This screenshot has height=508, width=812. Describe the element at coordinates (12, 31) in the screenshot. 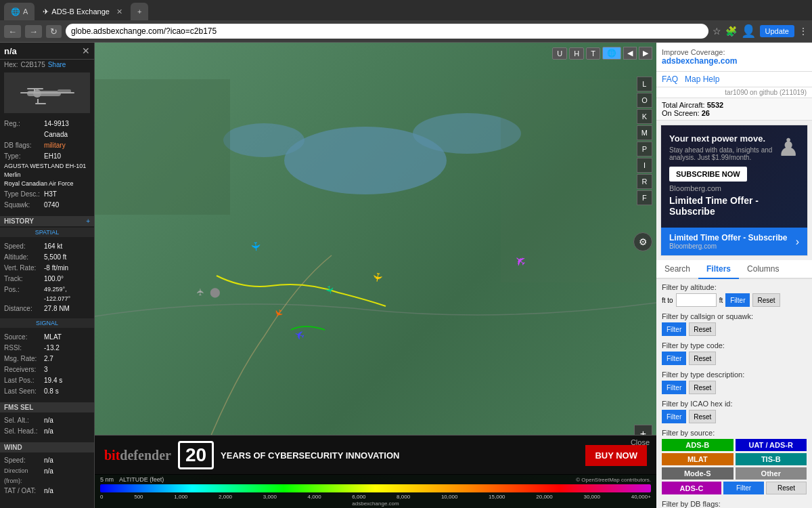

I see `back-button: ←` at that location.